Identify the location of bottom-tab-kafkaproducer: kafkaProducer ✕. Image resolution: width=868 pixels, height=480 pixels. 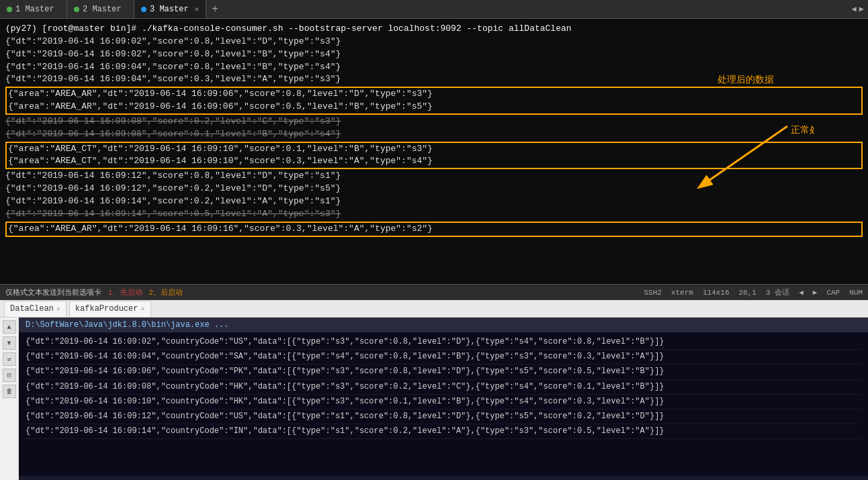
(110, 309).